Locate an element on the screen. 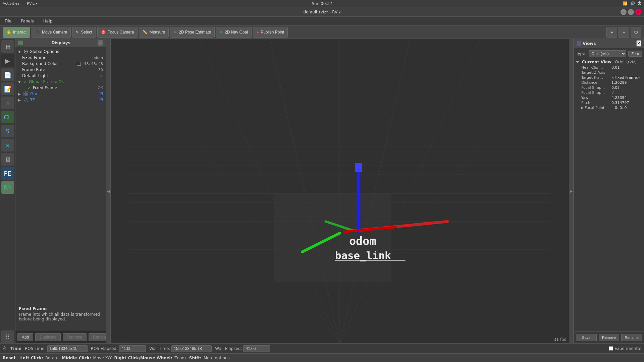 This screenshot has width=644, height=362. right-collapse-handle: ▶ is located at coordinates (571, 191).